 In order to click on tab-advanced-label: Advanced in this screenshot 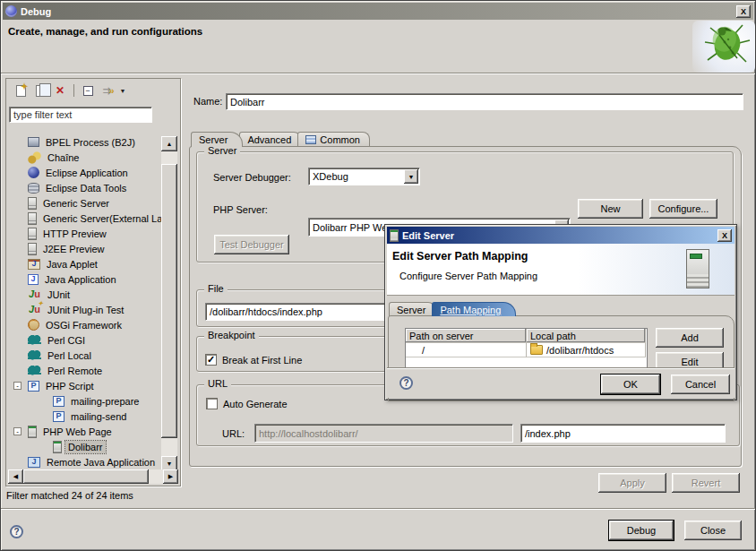, I will do `click(269, 140)`.